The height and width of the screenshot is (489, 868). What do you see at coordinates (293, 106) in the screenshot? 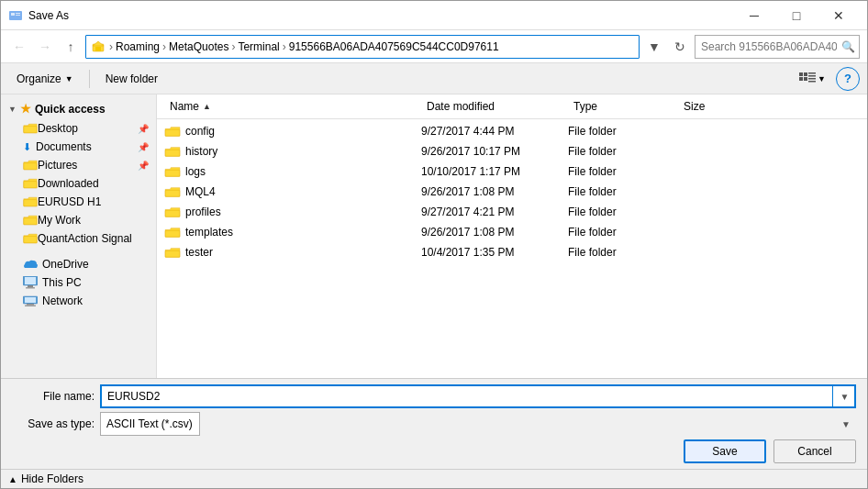
I see `col-header-name: Name ▲` at bounding box center [293, 106].